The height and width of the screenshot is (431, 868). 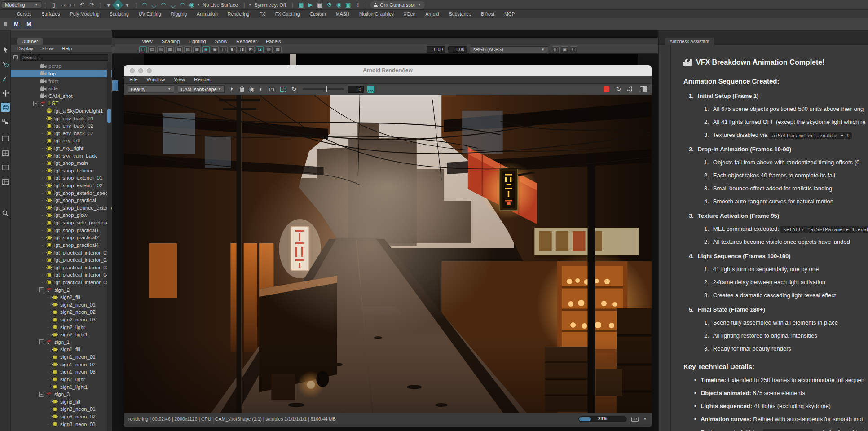 What do you see at coordinates (50, 14) in the screenshot?
I see `shelf-tab: Surfaces` at bounding box center [50, 14].